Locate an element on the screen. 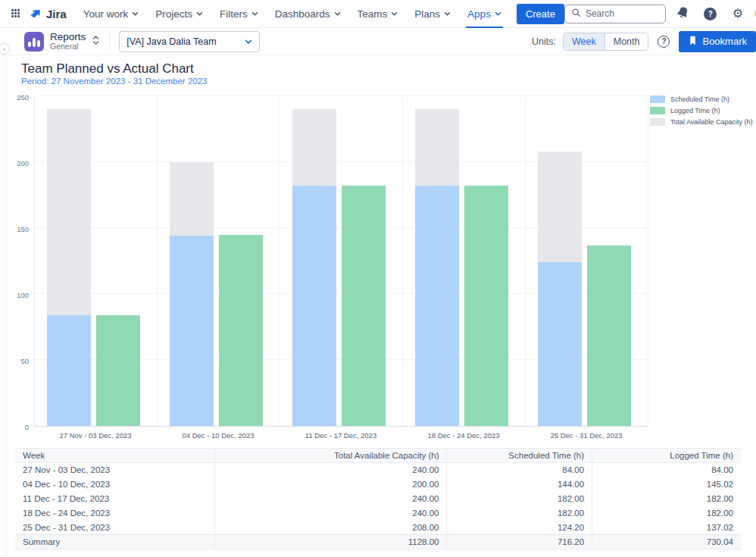 The height and width of the screenshot is (557, 756). notifications-button is located at coordinates (683, 14).